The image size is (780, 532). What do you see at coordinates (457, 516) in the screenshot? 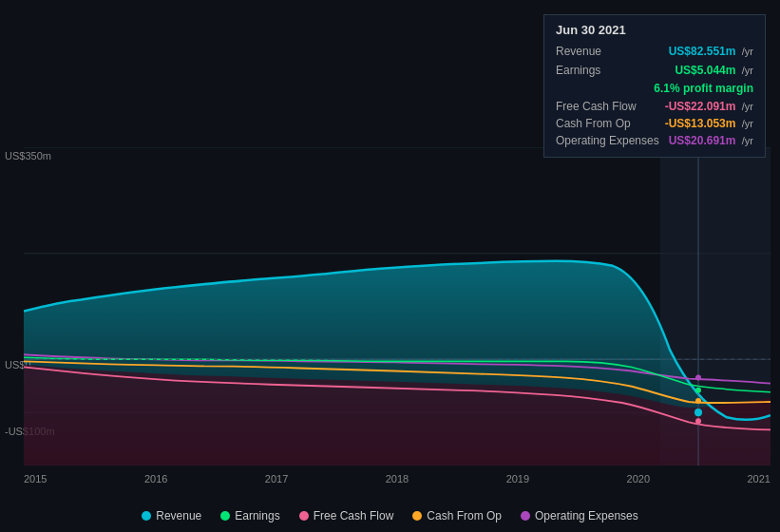
I see `legend-item-cashfromop: Cash From Op` at bounding box center [457, 516].